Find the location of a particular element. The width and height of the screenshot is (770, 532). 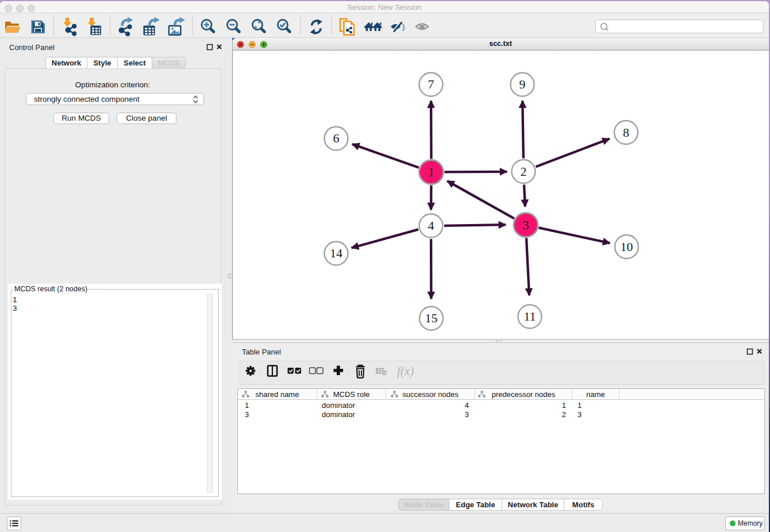

svg-text: 1 is located at coordinates (431, 172).